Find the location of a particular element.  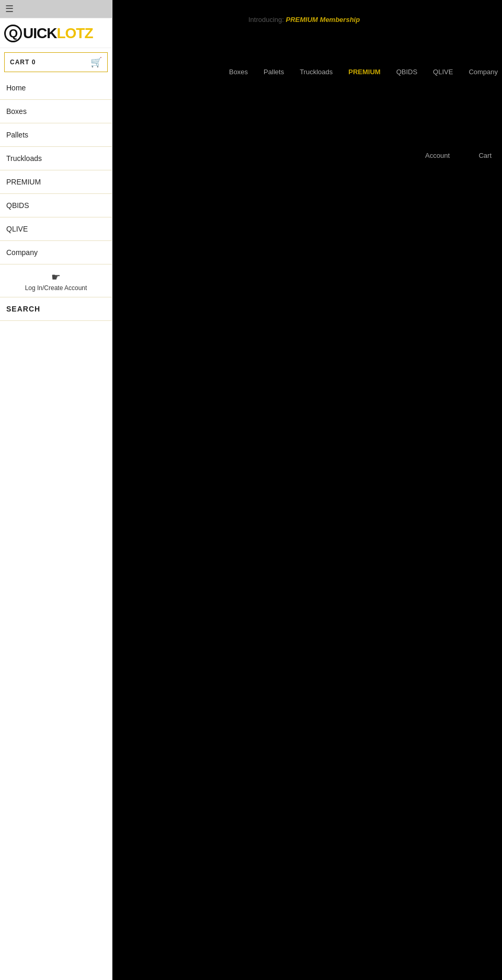

top-nav: Boxes Pallets Truckloads PREMIUM QBIDS Q… is located at coordinates (363, 72).